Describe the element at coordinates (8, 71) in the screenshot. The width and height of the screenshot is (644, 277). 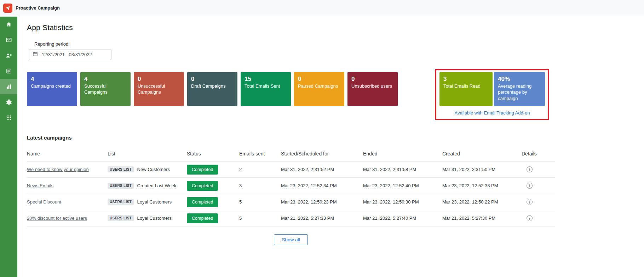
I see `sidebar-item-lists` at that location.